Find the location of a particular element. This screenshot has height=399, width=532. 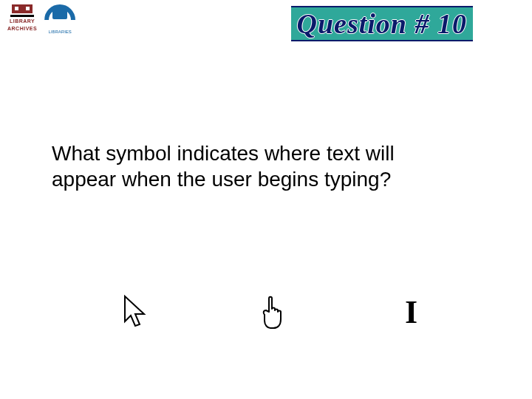

option-arrow-cursor is located at coordinates (135, 313).